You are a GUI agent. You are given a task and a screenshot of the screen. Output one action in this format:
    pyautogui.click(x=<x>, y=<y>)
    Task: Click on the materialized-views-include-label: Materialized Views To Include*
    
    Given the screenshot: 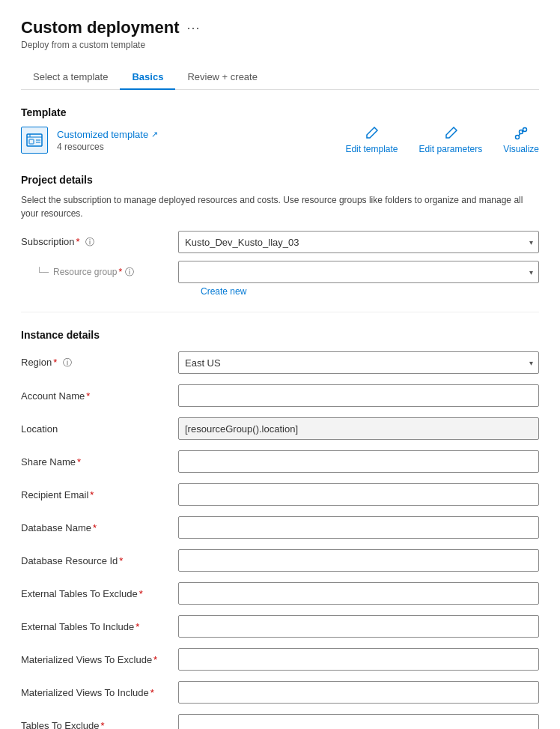 What is the action you would take?
    pyautogui.click(x=96, y=692)
    